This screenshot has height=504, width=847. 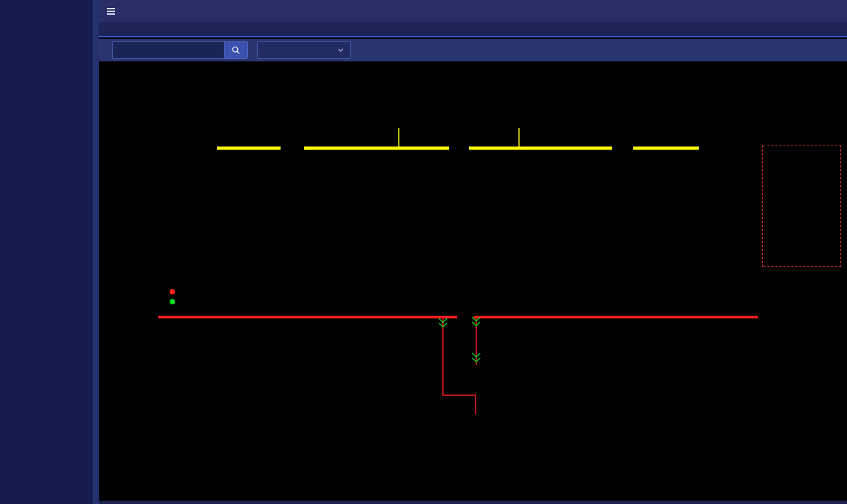 I want to click on feeder-select, so click(x=304, y=50).